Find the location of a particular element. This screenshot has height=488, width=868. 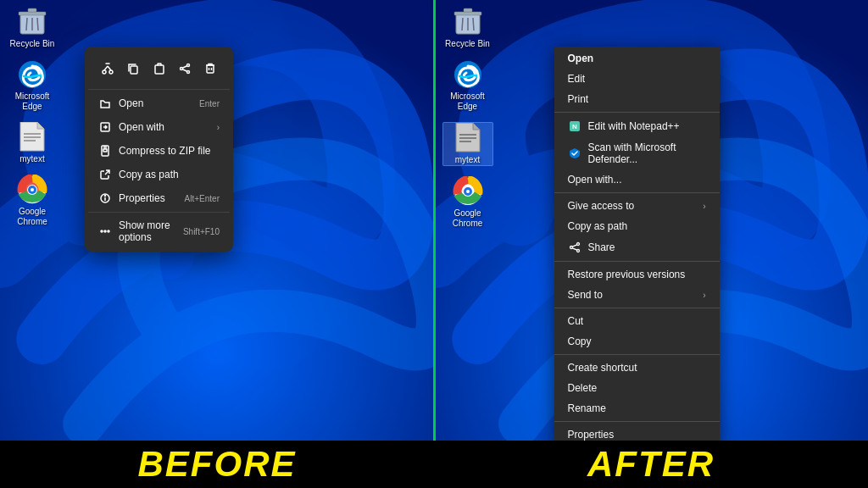

old-menu-rename: Rename is located at coordinates (637, 408).